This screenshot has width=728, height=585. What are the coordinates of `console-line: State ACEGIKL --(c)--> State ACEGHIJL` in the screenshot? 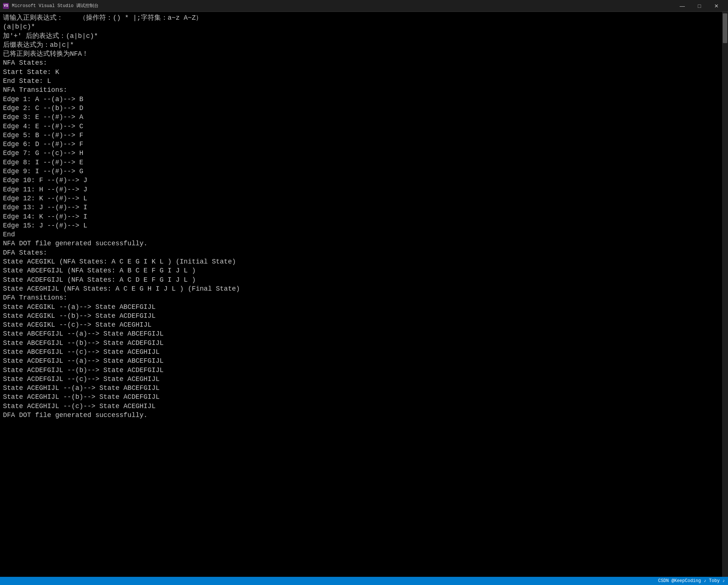 It's located at (361, 325).